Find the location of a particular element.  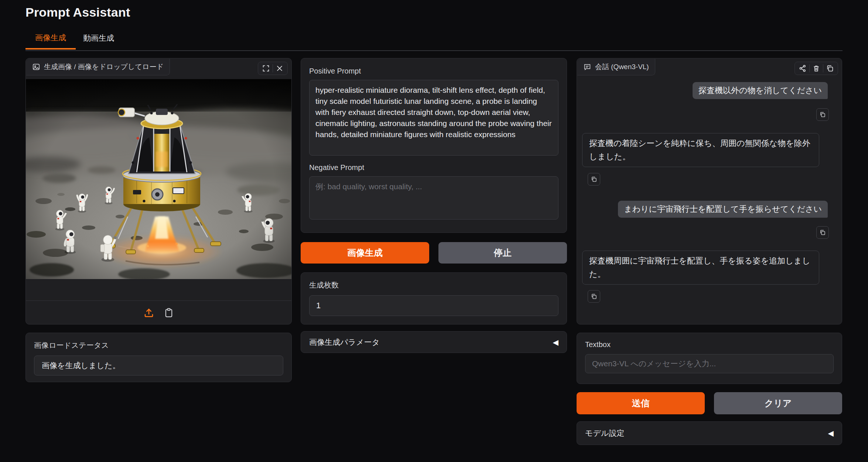

generate-image-button: 画像生成 is located at coordinates (365, 253).